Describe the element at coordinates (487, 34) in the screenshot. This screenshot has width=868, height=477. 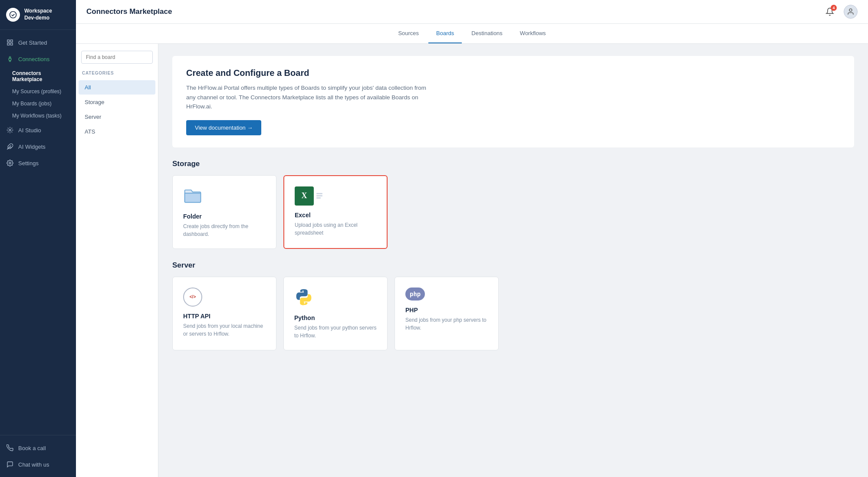
I see `tab-destinations: Destinations` at that location.